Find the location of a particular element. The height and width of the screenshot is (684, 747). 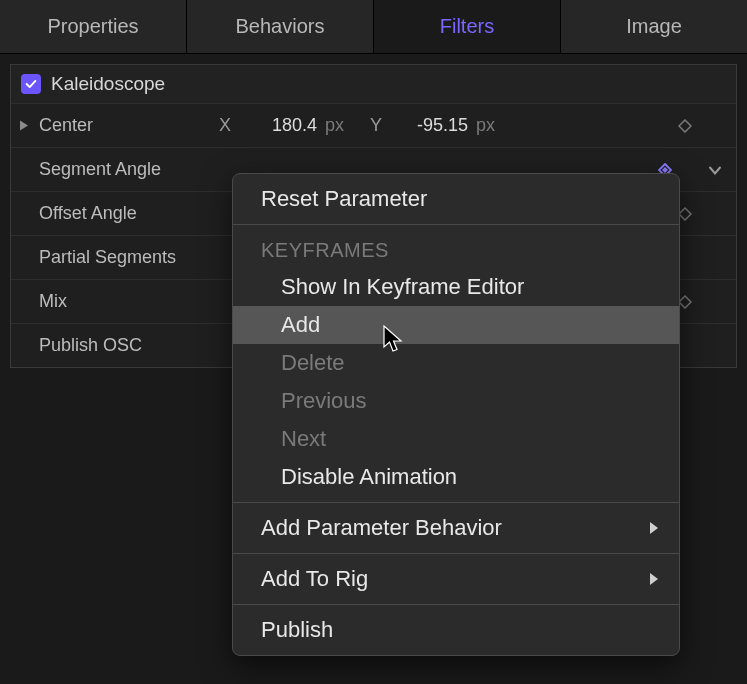

filter-enabled-checkbox is located at coordinates (31, 84).